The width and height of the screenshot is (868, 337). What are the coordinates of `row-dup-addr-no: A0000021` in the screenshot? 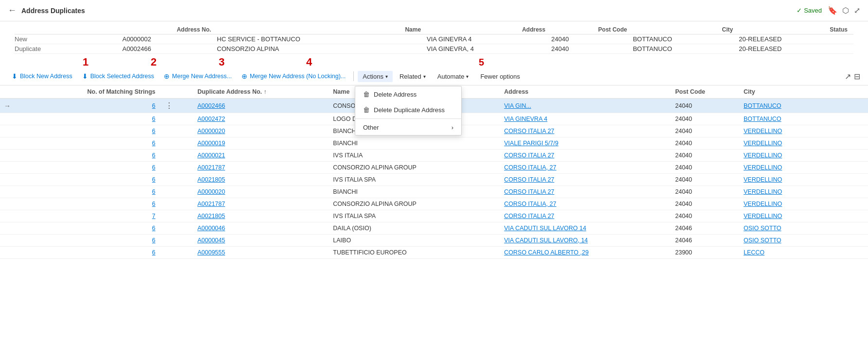 It's located at (261, 155).